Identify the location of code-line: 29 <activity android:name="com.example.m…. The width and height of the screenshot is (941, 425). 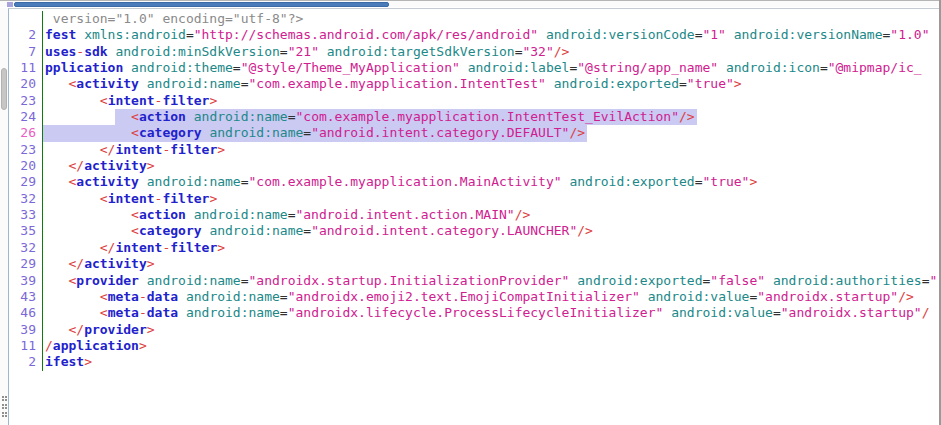
(474, 182).